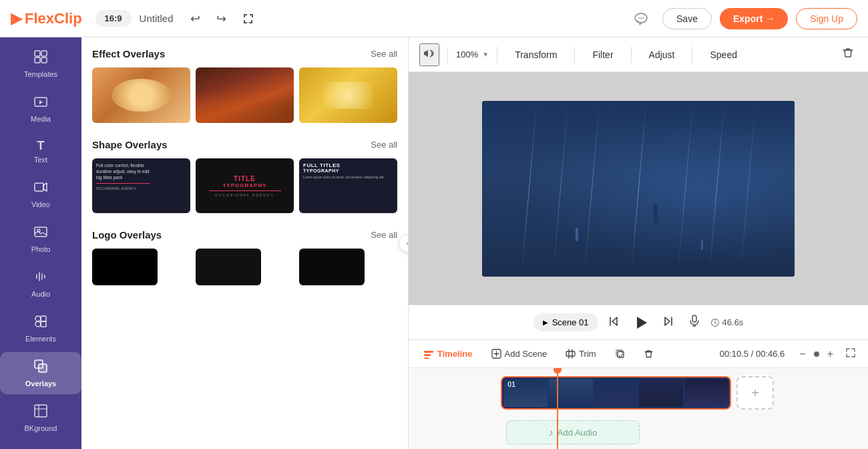 The height and width of the screenshot is (449, 868). I want to click on video-icon, so click(41, 188).